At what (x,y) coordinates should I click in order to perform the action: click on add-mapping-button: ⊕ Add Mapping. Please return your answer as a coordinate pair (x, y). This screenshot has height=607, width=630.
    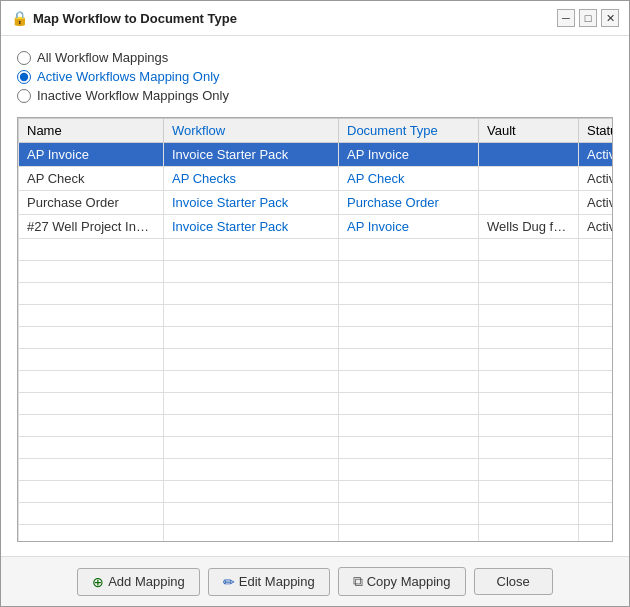
    Looking at the image, I should click on (138, 582).